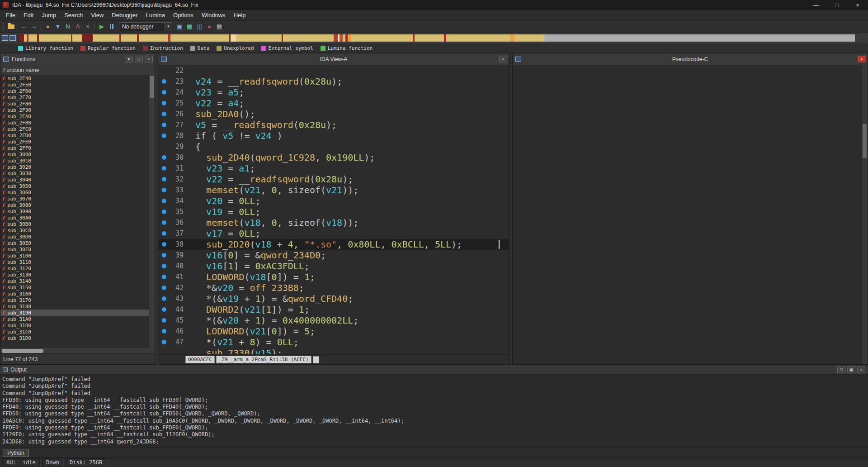 Image resolution: width=868 pixels, height=467 pixels. I want to click on code-line: 33 memset(v21, 0, sizeof(v21));, so click(334, 190).